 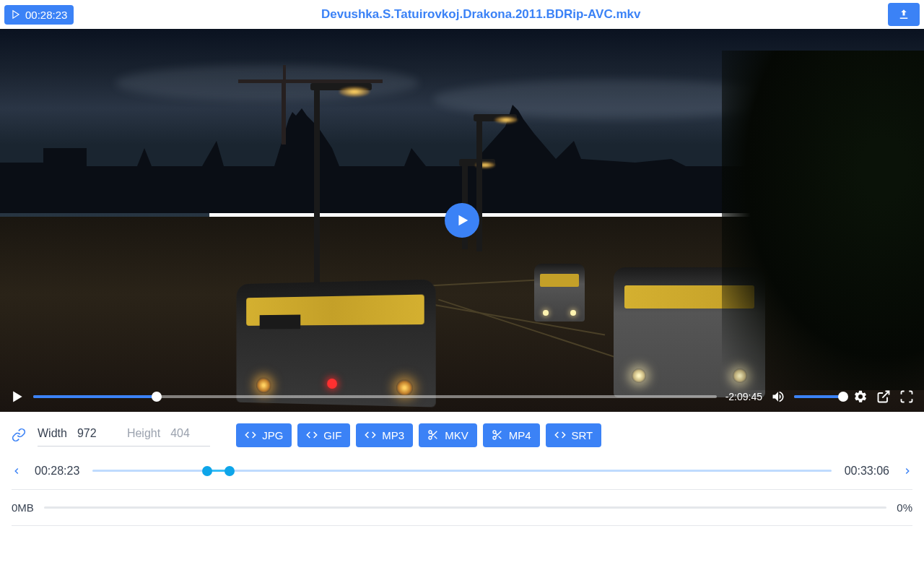 I want to click on export-mp4-button: MP4, so click(x=511, y=435).